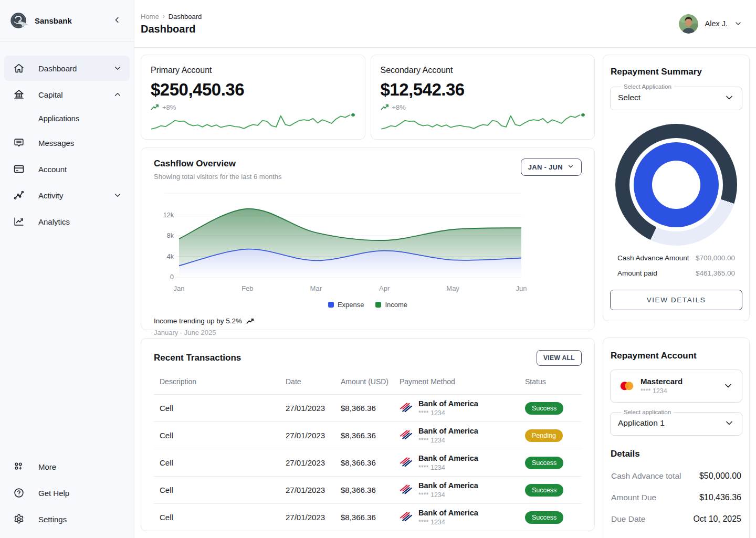  I want to click on tx-date: 27/01/2023, so click(313, 490).